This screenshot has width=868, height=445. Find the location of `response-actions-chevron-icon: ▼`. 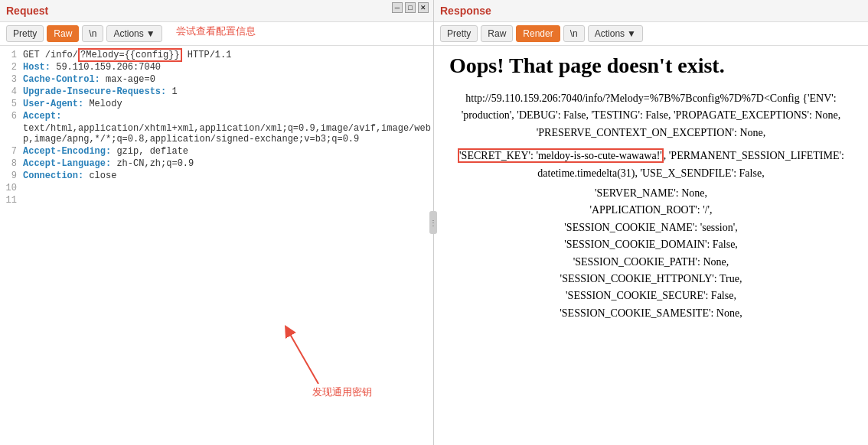

response-actions-chevron-icon: ▼ is located at coordinates (631, 34).